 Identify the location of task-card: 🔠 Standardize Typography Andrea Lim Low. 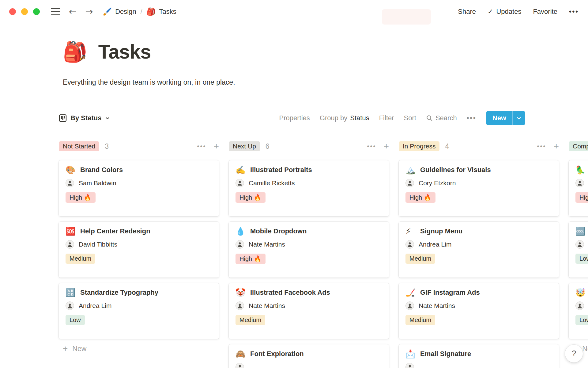
(139, 311).